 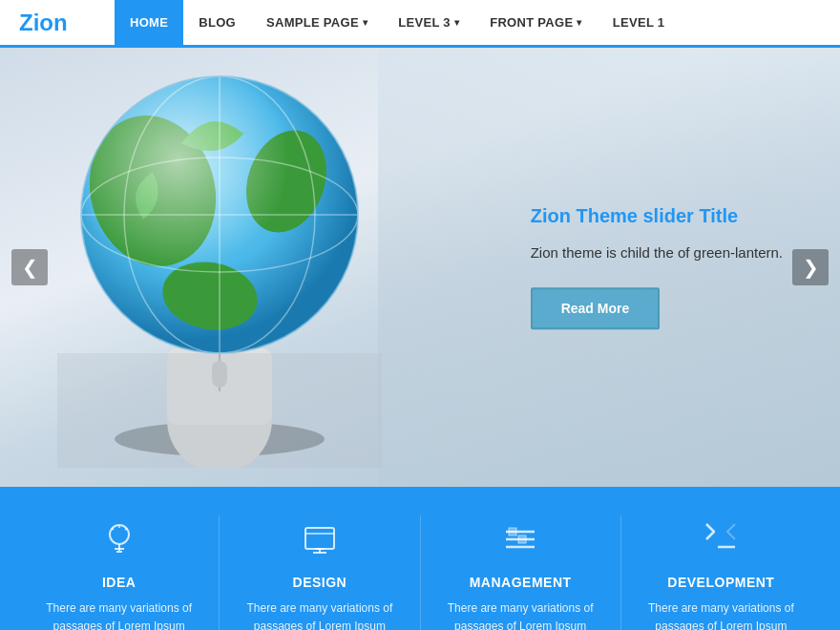 I want to click on development-icon, so click(x=721, y=539).